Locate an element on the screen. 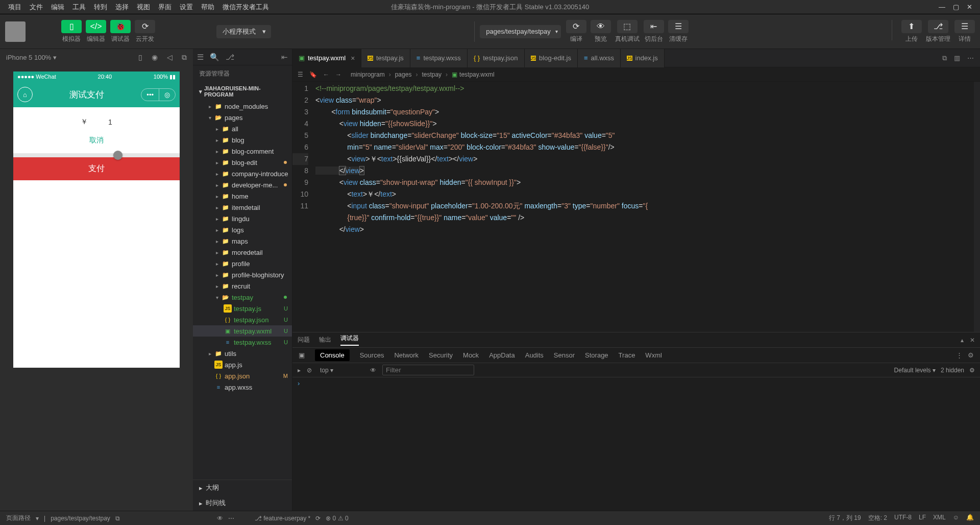 This screenshot has width=980, height=525. tree-recruit: ▸📁recruit is located at coordinates (242, 286).